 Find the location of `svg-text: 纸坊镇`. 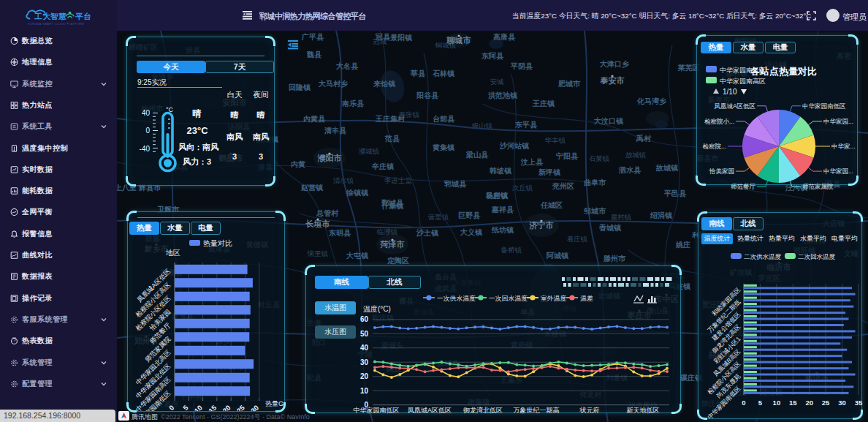

svg-text: 纸坊镇 is located at coordinates (503, 230).